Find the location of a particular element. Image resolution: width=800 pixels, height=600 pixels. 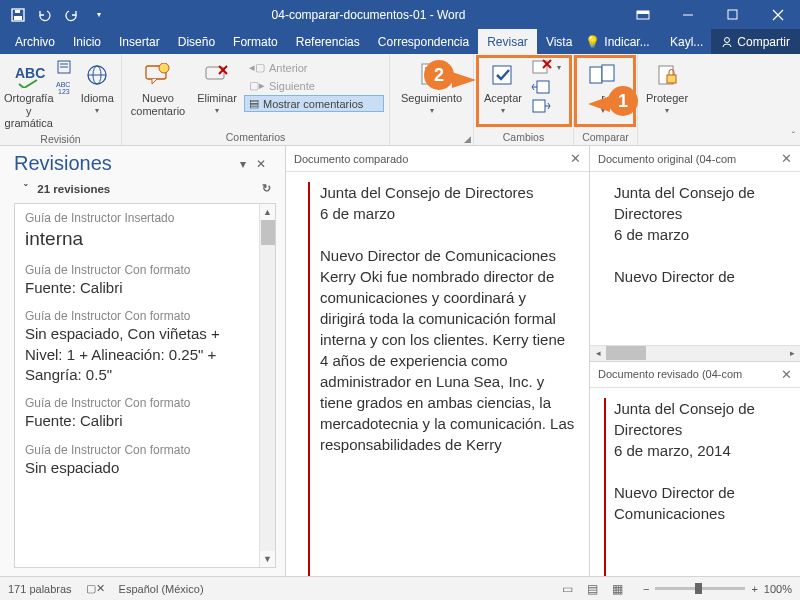

revised-document: Junta del Consejo de Directores 6 de mar… is located at coordinates (695, 482).